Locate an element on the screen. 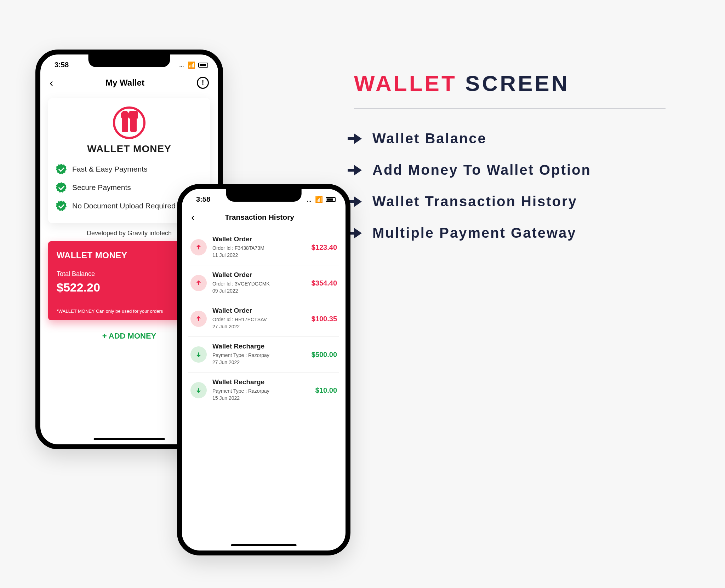 Image resolution: width=725 pixels, height=588 pixels. transaction-date: 15 Jun 2022 is located at coordinates (261, 398).